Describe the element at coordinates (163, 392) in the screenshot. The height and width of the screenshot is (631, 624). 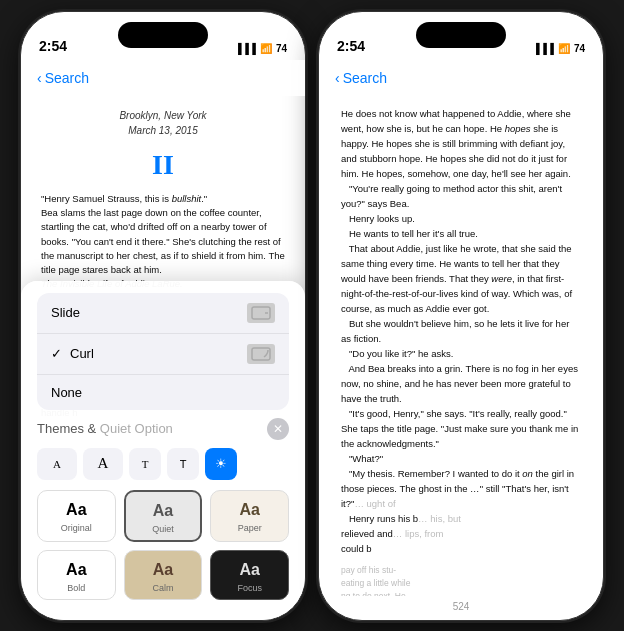
I see `slide-option-none: None` at that location.